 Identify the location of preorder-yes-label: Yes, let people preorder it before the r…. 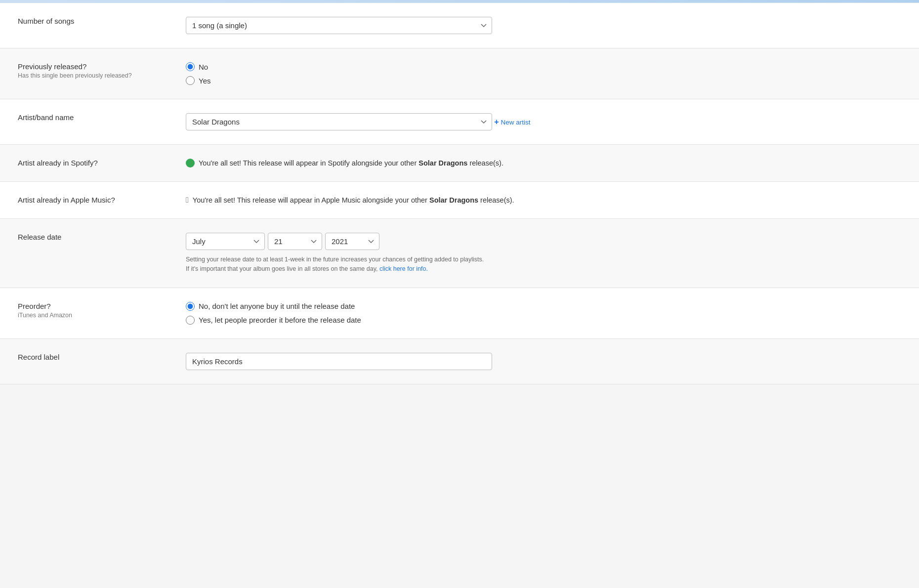
(280, 320).